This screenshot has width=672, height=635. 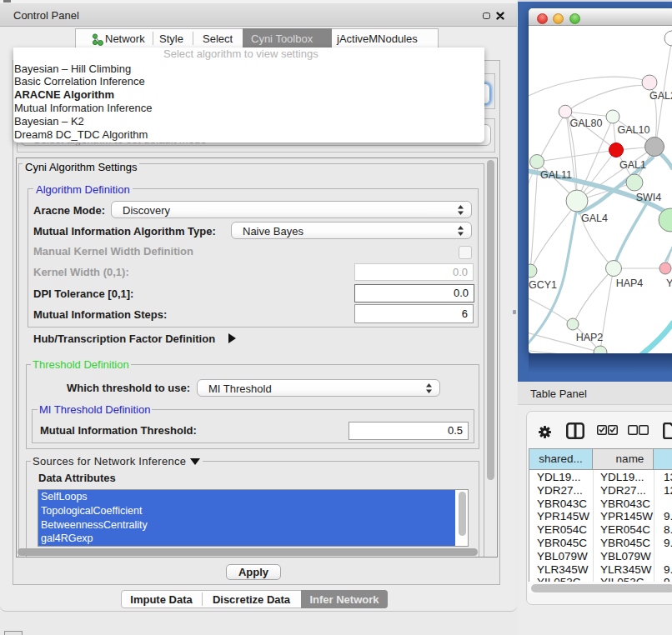 What do you see at coordinates (669, 283) in the screenshot?
I see `svg-text: YJ` at bounding box center [669, 283].